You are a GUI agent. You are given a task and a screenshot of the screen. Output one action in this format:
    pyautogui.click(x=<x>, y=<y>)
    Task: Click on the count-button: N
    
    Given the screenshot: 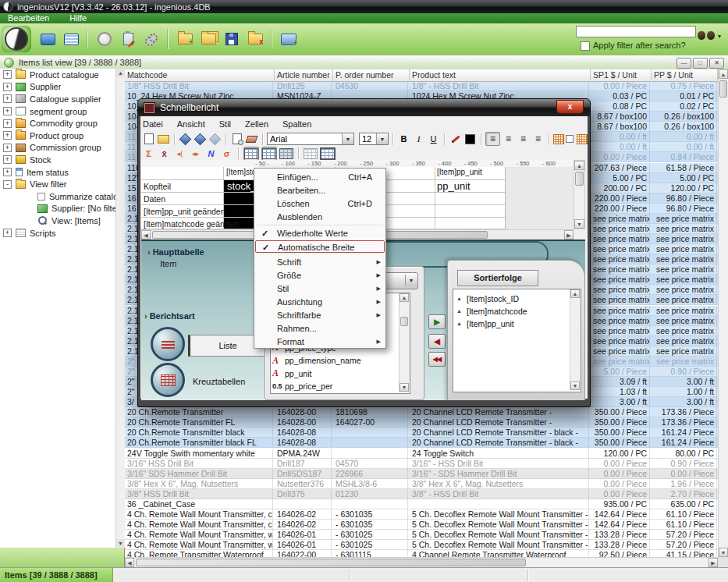 What is the action you would take?
    pyautogui.click(x=211, y=154)
    